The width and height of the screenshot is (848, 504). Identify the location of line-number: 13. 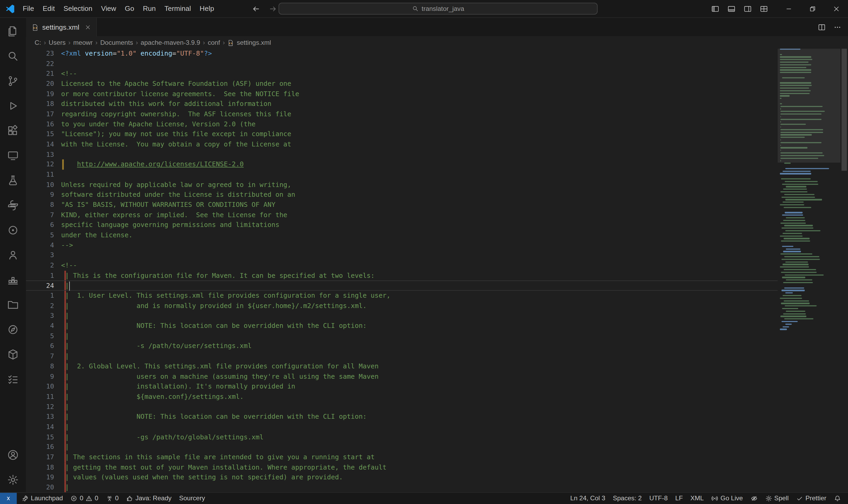
(40, 155).